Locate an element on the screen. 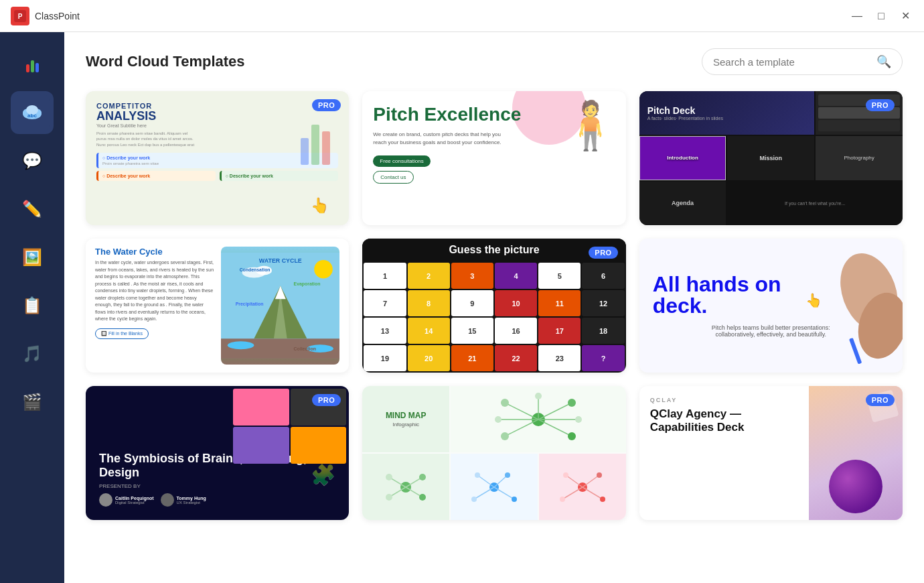  guess-cell-12: 12 is located at coordinates (603, 303).